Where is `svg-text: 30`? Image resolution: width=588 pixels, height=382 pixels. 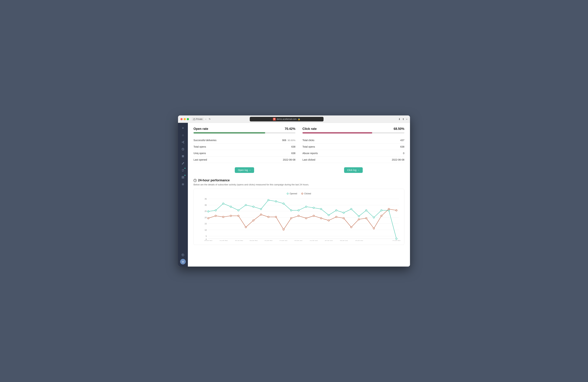
svg-text: 30 is located at coordinates (206, 205).